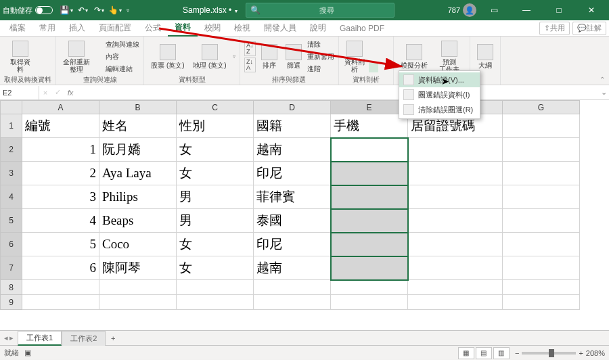  I want to click on tab-help: 說明, so click(318, 28).